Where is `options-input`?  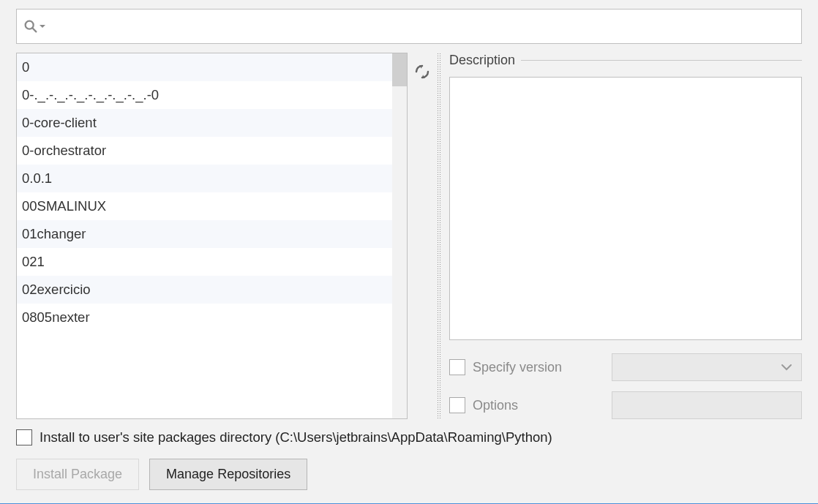 options-input is located at coordinates (707, 405).